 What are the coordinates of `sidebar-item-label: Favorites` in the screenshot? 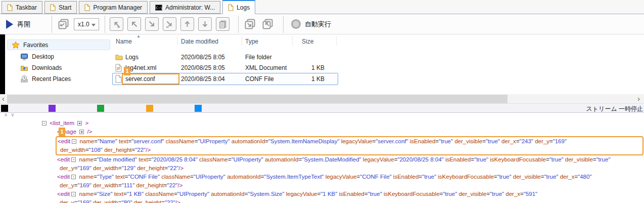 It's located at (35, 45).